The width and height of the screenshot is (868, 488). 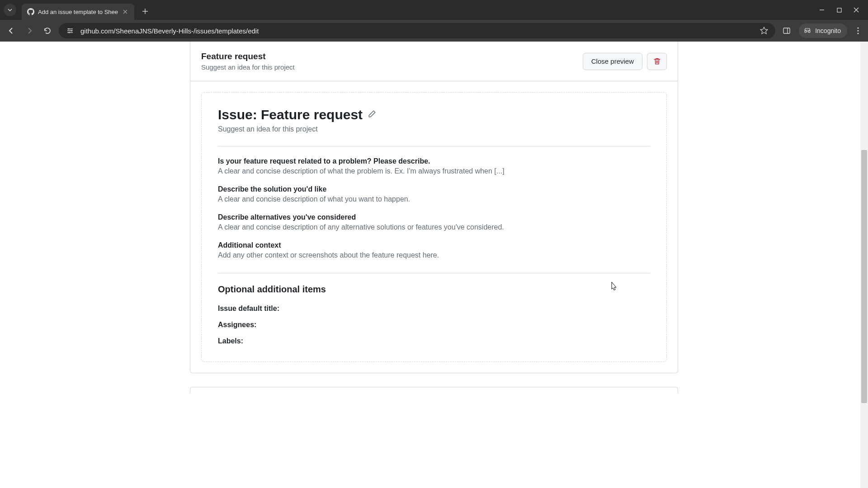 I want to click on browser-tab: Add an issue template to Shee, so click(x=78, y=12).